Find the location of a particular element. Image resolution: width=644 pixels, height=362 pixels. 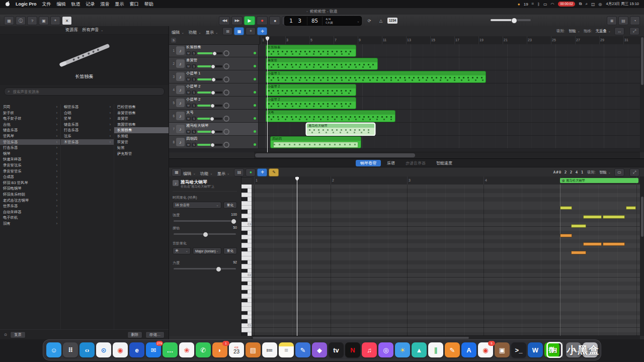

marquee-tool-icon: ⌖ is located at coordinates (251, 31).